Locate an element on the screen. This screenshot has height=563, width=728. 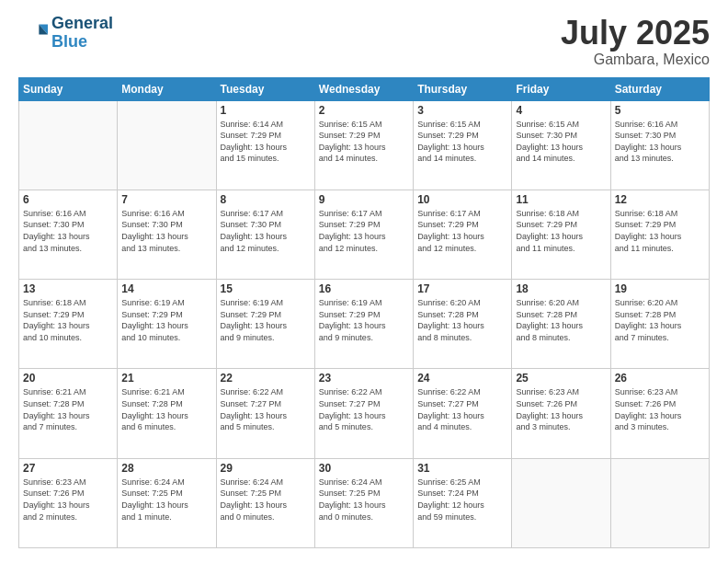
day-info: Sunrise: 6:14 AM Sunset: 7:29 PM Dayligh… is located at coordinates (266, 142).